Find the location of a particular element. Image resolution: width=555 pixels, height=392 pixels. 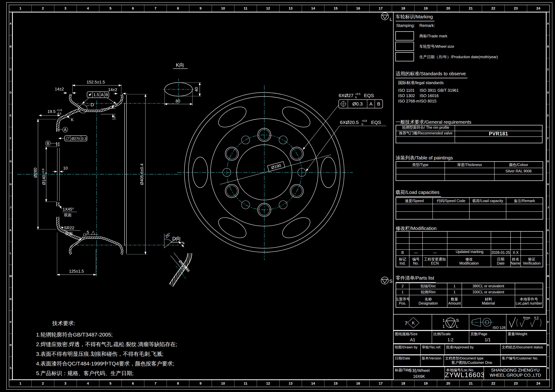

weight-cell: 重量/Weight is located at coordinates (526, 337).